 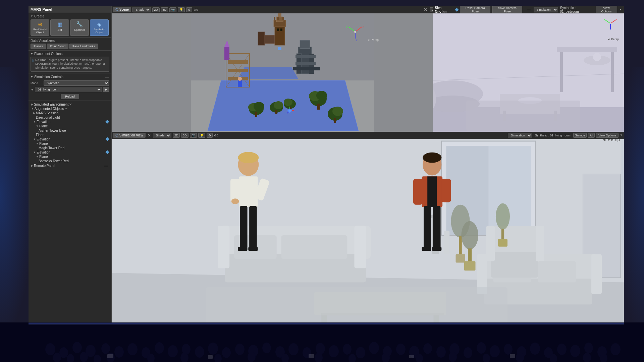 I want to click on magic-tower-row: Magic Tower Red, so click(x=70, y=148).